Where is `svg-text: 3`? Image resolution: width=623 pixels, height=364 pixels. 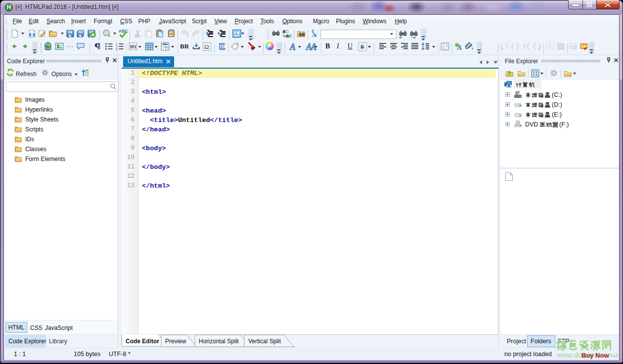
svg-text: 3 is located at coordinates (117, 49).